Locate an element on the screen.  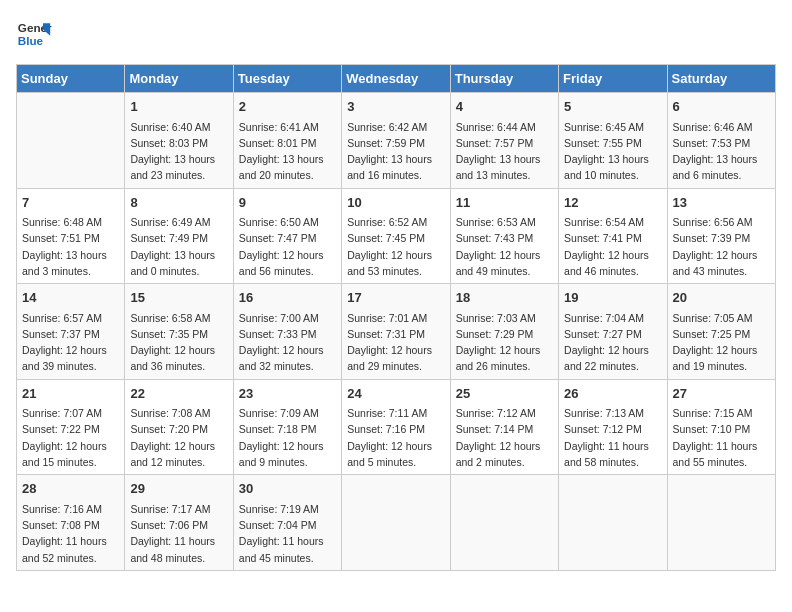
day-number: 2 is located at coordinates (288, 107).